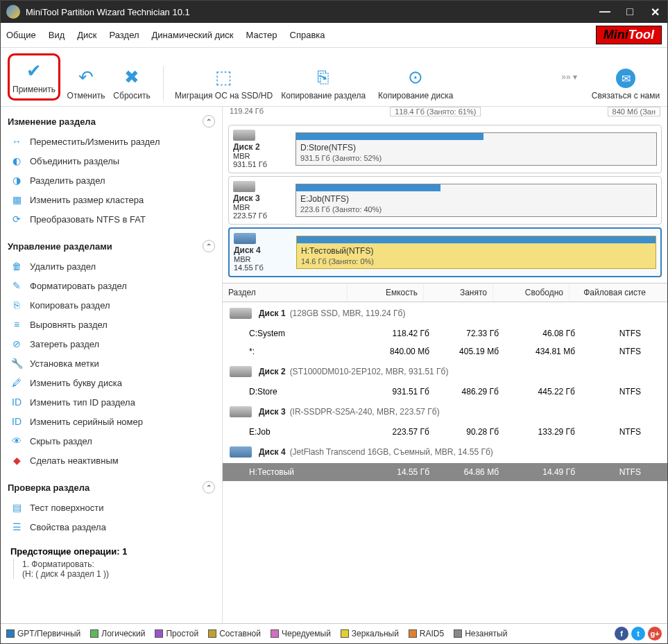  I want to click on menu-partition: Раздел, so click(125, 35).